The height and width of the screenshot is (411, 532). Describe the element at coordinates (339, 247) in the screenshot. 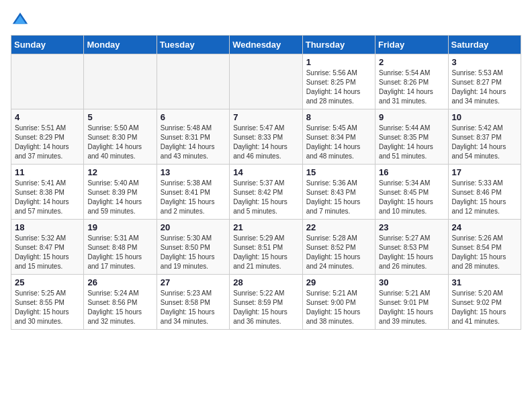

I see `calendar-day-cell: 22Sunrise: 5:28 AM Sunset: 8:52 PM Dayli…` at that location.